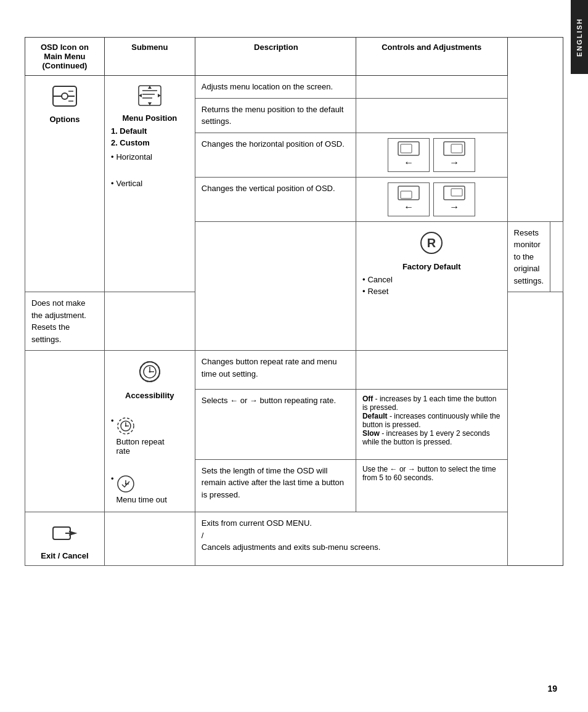 The height and width of the screenshot is (712, 588). Describe the element at coordinates (149, 184) in the screenshot. I see `submenu-cell-menu-position: Menu Position 1. Default 2. Custom • Hor…` at that location.